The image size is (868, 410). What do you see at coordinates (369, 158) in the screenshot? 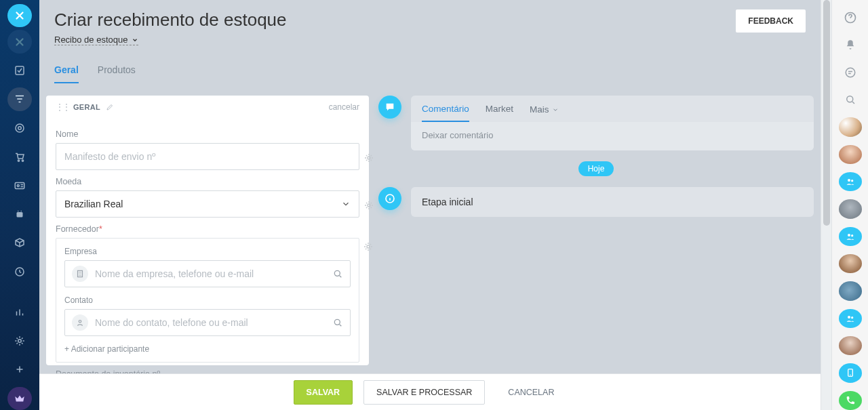
I see `name-gear-icon` at bounding box center [369, 158].